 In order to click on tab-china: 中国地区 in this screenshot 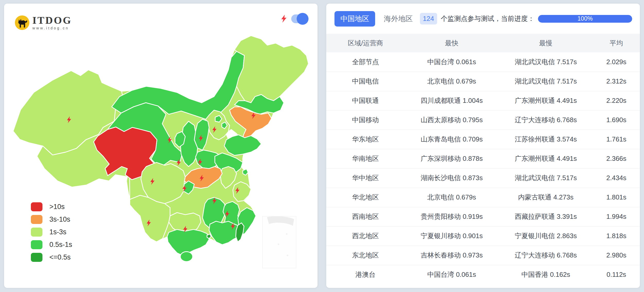, I will do `click(355, 19)`.